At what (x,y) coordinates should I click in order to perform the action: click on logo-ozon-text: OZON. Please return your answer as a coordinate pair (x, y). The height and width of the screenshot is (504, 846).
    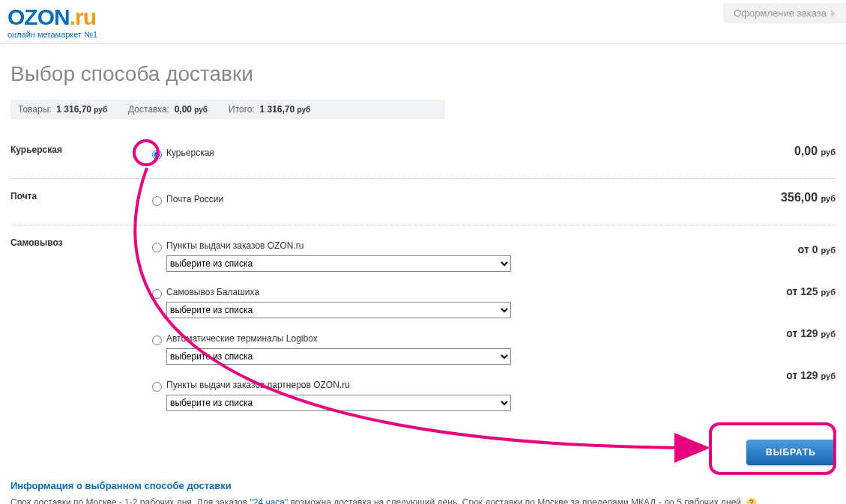
    Looking at the image, I should click on (39, 16).